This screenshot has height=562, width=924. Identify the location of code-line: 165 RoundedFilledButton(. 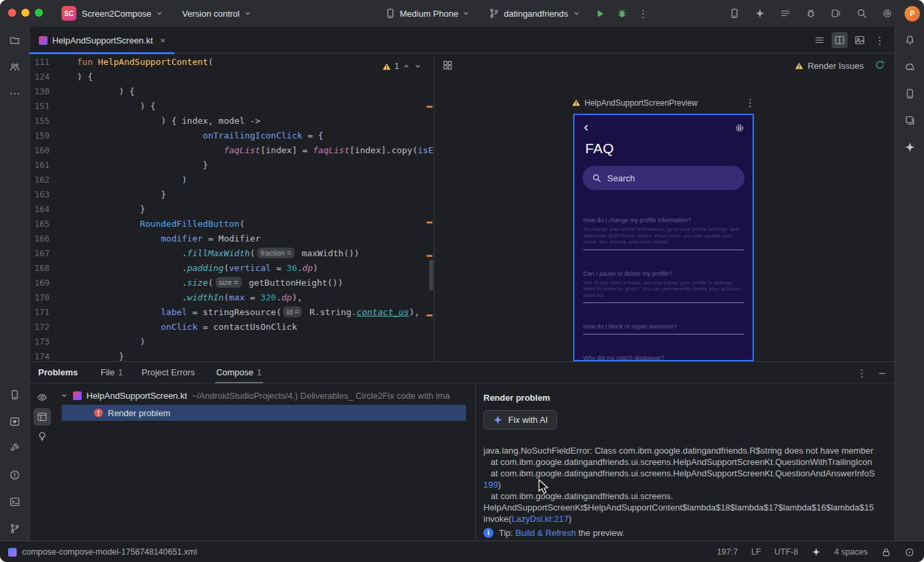
(232, 224).